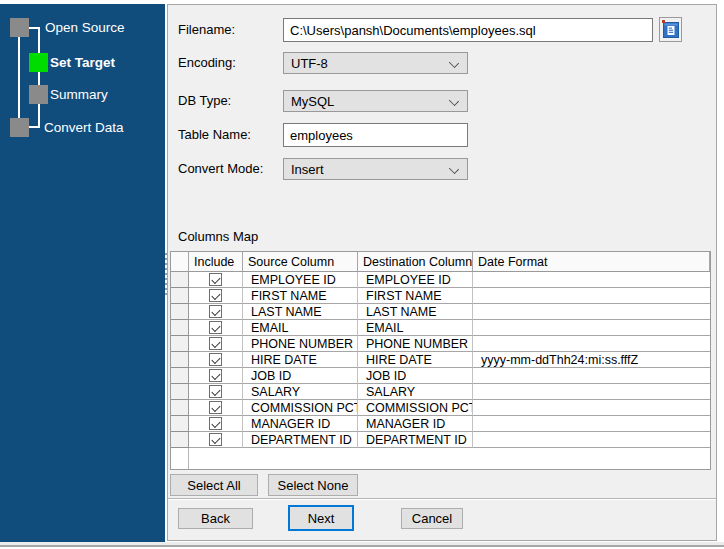 This screenshot has height=549, width=724. What do you see at coordinates (440, 296) in the screenshot?
I see `columns-map-row: FIRST NAME FIRST NAME` at bounding box center [440, 296].